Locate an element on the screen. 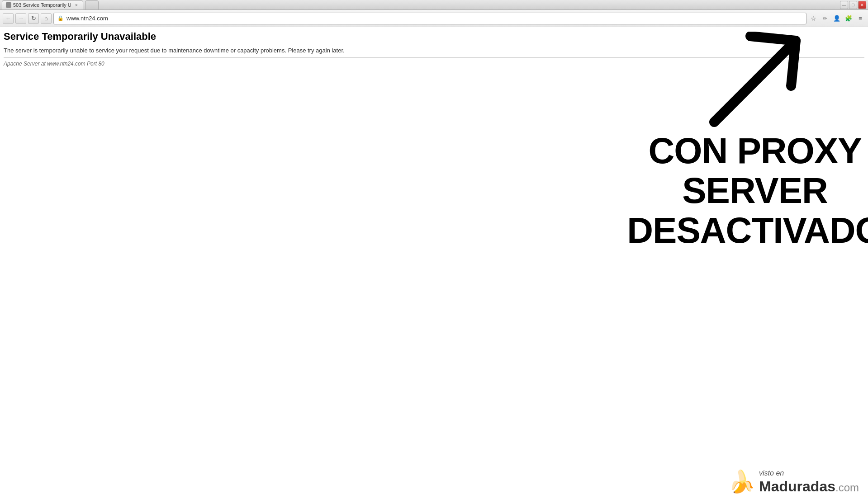 The width and height of the screenshot is (868, 504). tab-favicon is located at coordinates (9, 5).